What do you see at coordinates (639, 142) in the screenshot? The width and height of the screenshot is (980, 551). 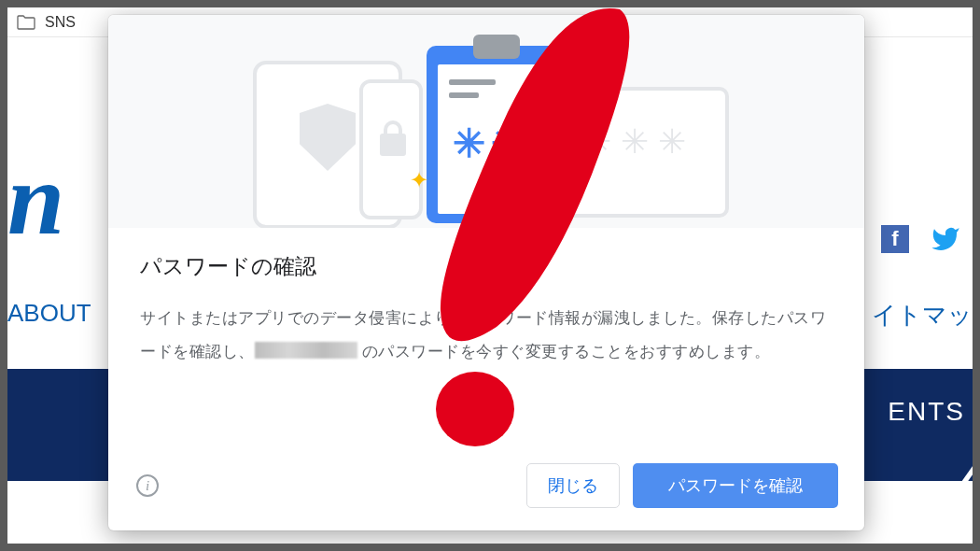 I see `laptop-asterisks: ✳✳✳` at bounding box center [639, 142].